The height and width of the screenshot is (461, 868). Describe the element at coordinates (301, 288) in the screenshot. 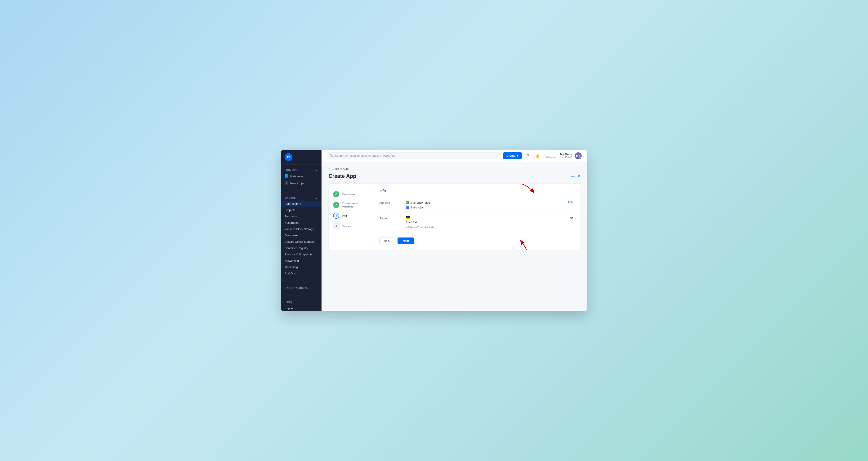

I see `digitalocean-section: By DigitalOcean` at that location.